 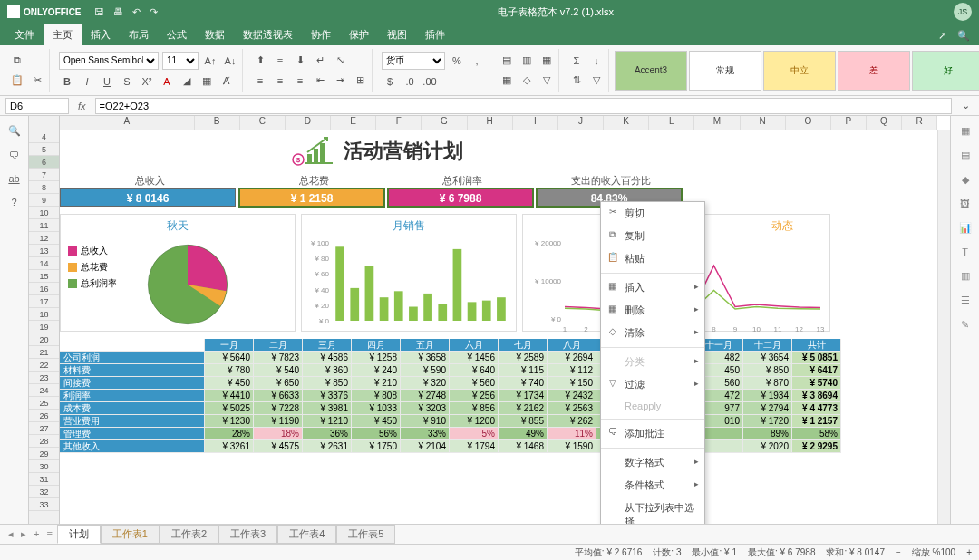 What do you see at coordinates (800, 71) in the screenshot?
I see `cell-style-中立: 中立` at bounding box center [800, 71].